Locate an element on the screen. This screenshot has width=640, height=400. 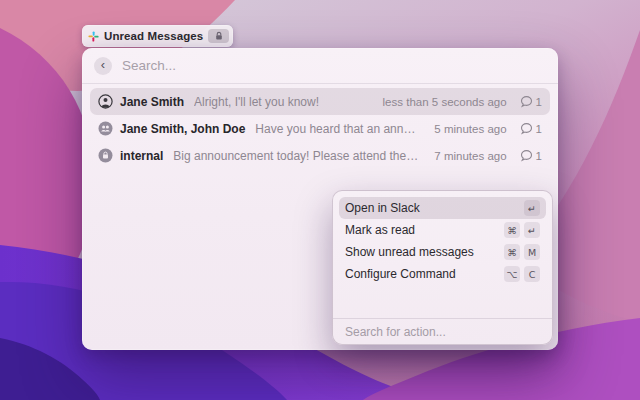
message-sender: Jane Smith is located at coordinates (152, 102).